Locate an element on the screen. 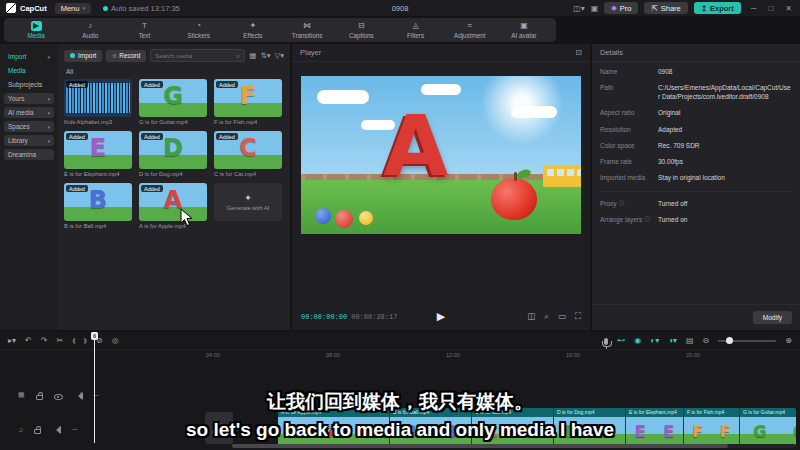 The width and height of the screenshot is (800, 450). video-preview: A is located at coordinates (441, 155).